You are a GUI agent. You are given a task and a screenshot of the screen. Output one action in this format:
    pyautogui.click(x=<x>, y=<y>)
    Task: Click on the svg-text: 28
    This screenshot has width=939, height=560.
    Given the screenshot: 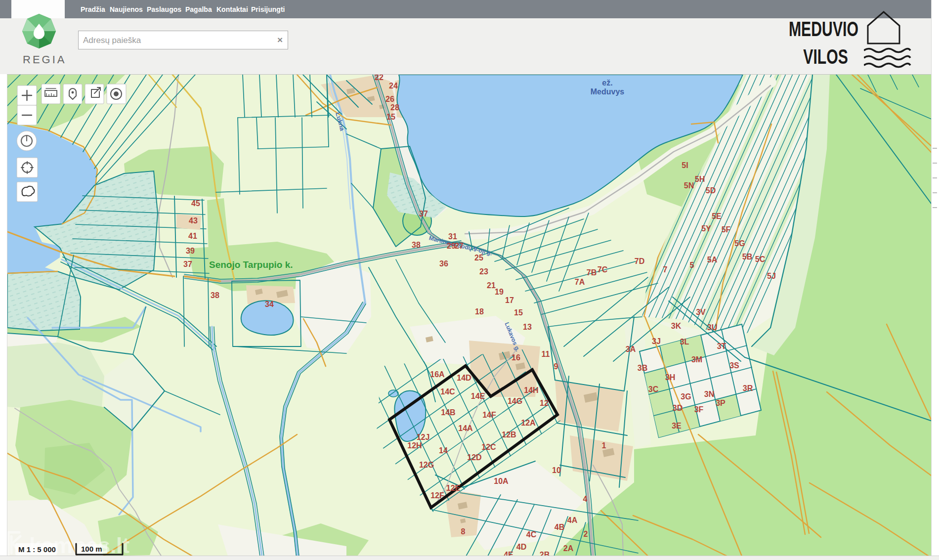 What is the action you would take?
    pyautogui.click(x=395, y=108)
    